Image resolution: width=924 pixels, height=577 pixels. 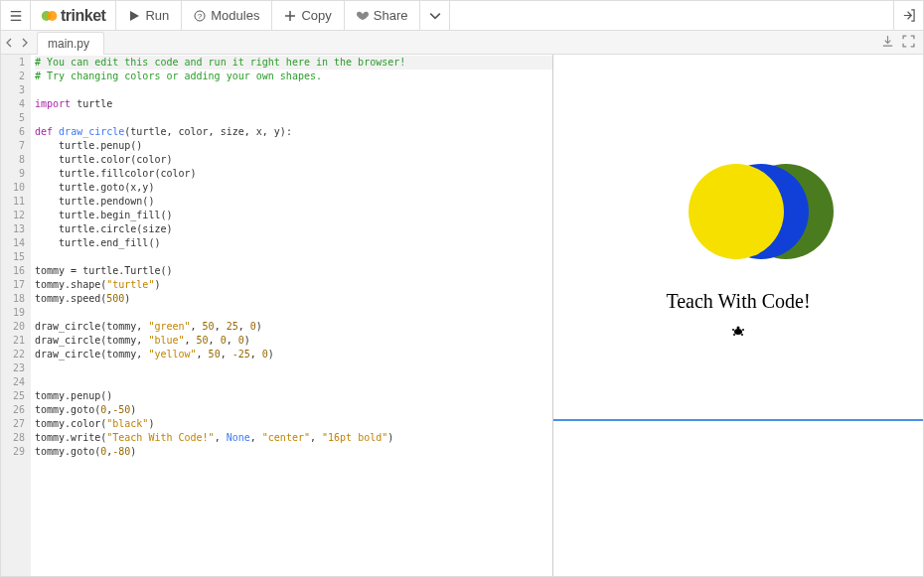 I want to click on code-line: turtle.penup(), so click(x=294, y=146).